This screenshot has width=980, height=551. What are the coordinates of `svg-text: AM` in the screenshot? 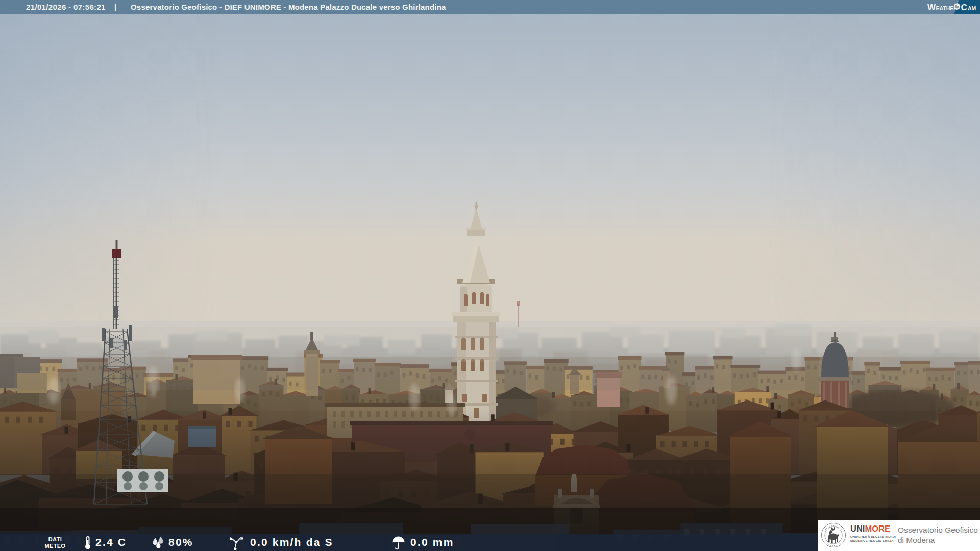 It's located at (972, 8).